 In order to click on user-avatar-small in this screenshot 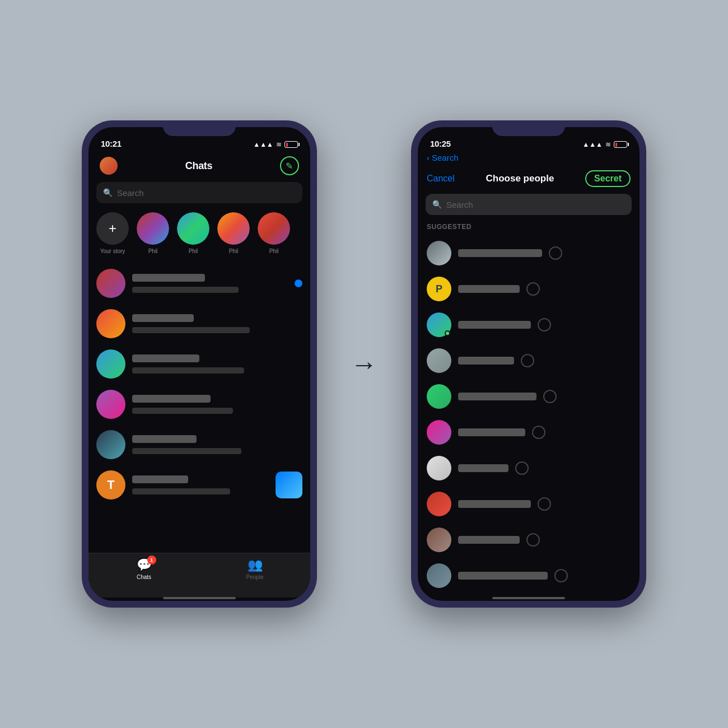, I will do `click(109, 166)`.